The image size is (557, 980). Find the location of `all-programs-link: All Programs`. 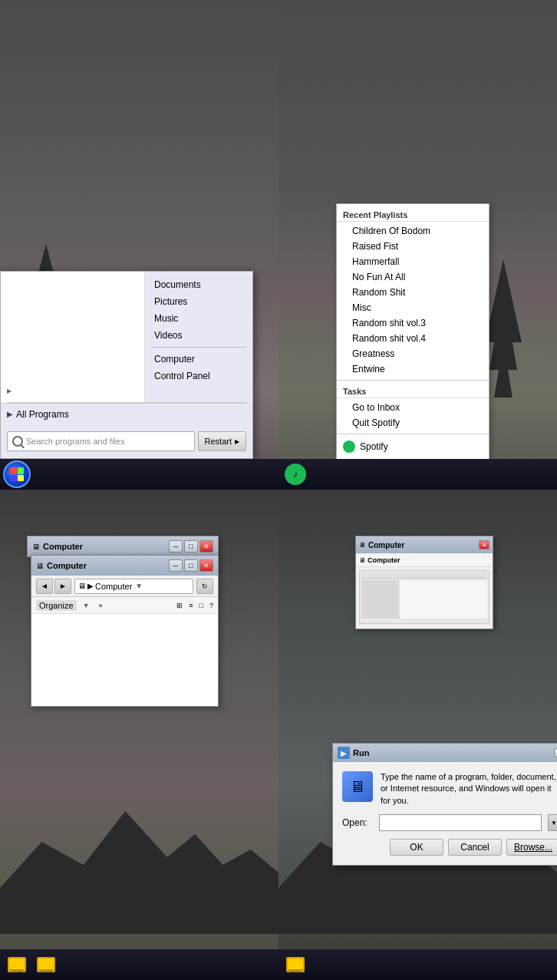

all-programs-link: All Programs is located at coordinates (43, 414).